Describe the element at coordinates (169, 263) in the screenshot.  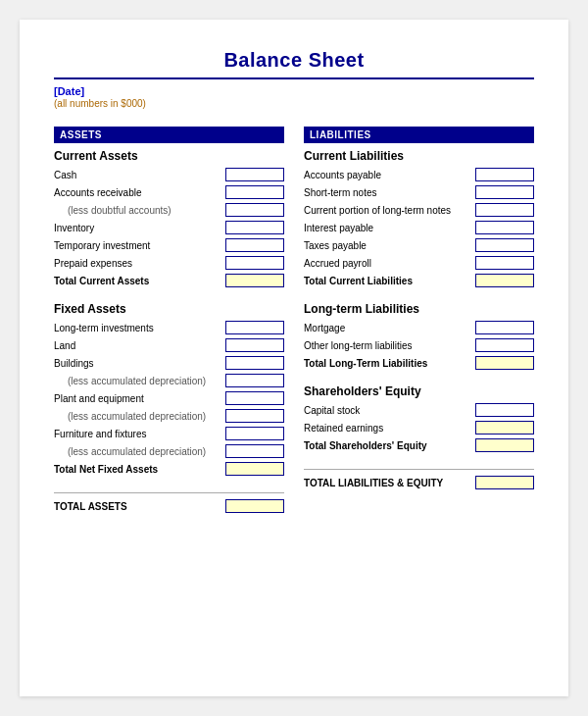
I see `list-item: Prepaid expenses` at that location.